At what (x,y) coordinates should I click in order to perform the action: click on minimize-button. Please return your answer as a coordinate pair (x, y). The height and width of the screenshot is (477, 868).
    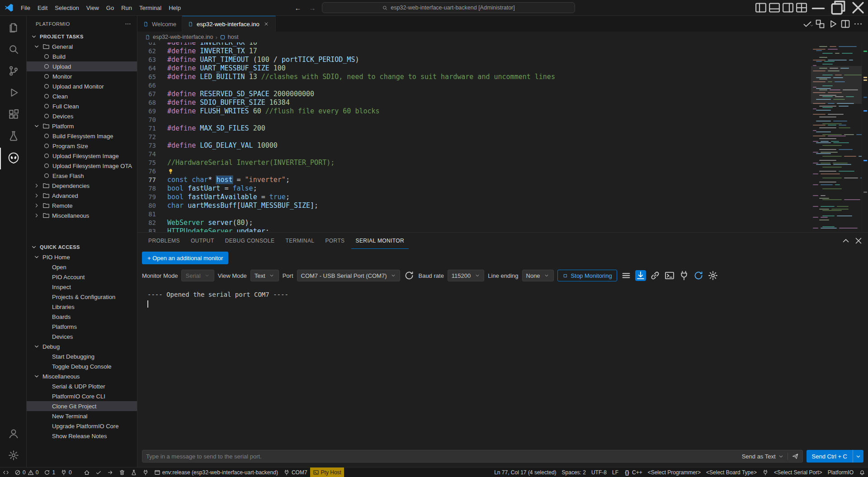
    Looking at the image, I should click on (818, 8).